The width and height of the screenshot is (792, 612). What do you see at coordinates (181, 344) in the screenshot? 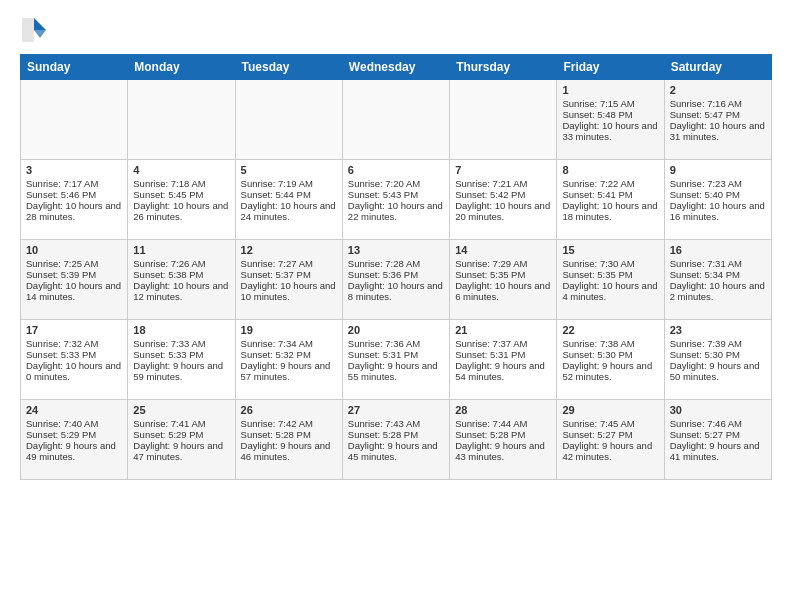
I see `day-info: Sunrise: 7:33 AM` at bounding box center [181, 344].